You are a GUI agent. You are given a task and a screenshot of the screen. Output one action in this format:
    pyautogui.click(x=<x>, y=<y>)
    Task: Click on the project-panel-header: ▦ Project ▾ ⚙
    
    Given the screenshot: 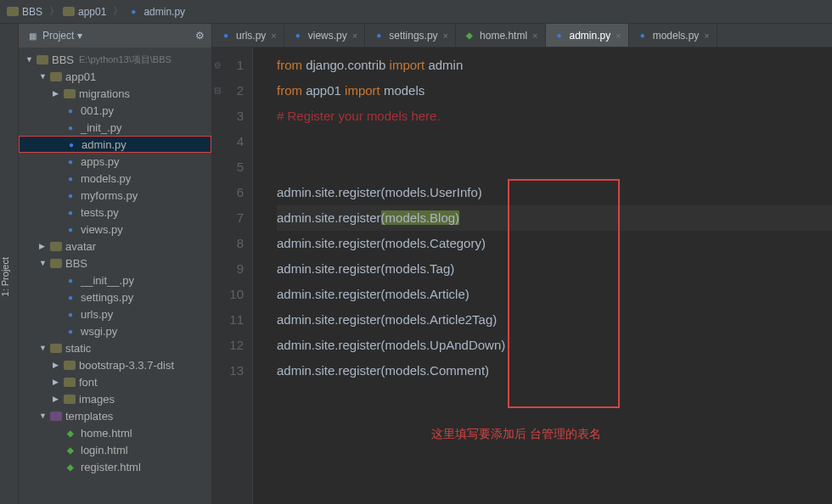 What is the action you would take?
    pyautogui.click(x=115, y=36)
    